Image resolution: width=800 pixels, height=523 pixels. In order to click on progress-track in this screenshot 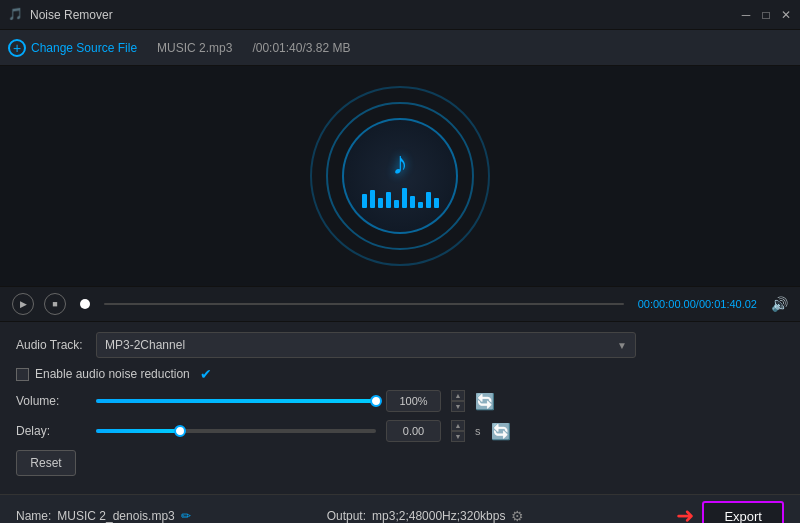, I will do `click(364, 304)`.